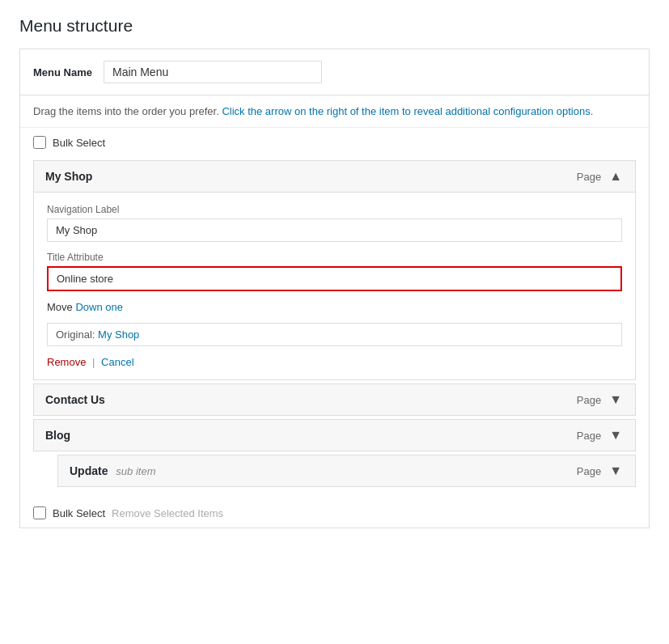  What do you see at coordinates (40, 513) in the screenshot?
I see `bottom-bulk-select-checkbox` at bounding box center [40, 513].